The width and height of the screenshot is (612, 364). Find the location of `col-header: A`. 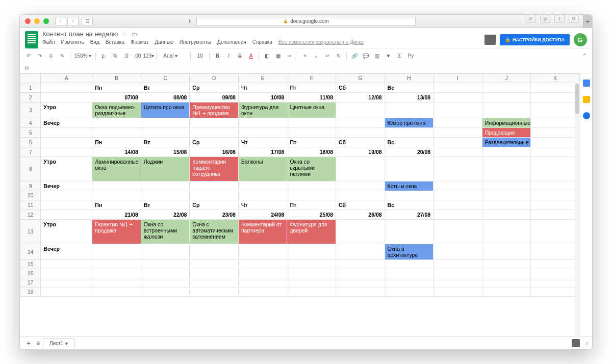

col-header: A is located at coordinates (66, 79).